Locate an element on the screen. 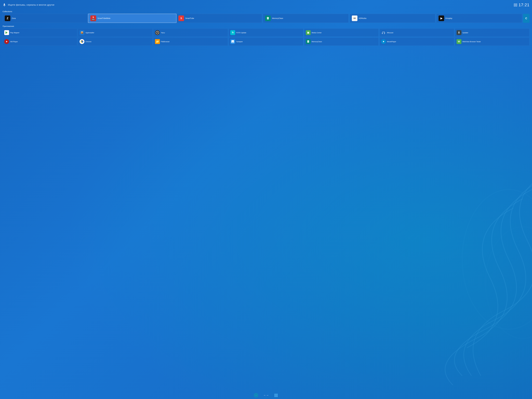 The image size is (532, 399). tile-play-market: Play Маркет is located at coordinates (40, 33).